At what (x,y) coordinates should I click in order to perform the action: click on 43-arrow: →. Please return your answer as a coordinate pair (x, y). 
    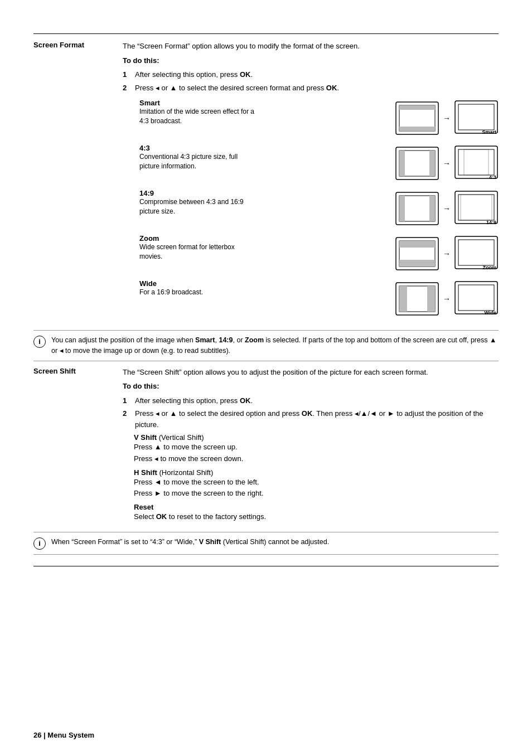
    Looking at the image, I should click on (447, 163).